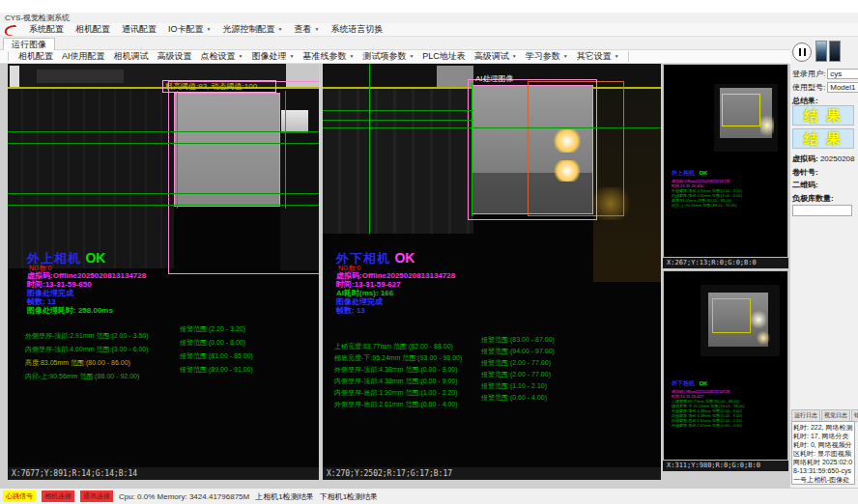 The width and height of the screenshot is (858, 504). Describe the element at coordinates (184, 496) in the screenshot. I see `cpu-memory-status: Cpu: 0.0% Memory: 3424.41796875M` at that location.